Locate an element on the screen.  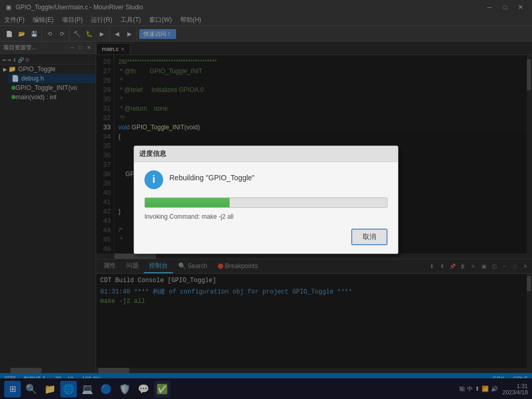
dialog-info-icon: i is located at coordinates (154, 180).